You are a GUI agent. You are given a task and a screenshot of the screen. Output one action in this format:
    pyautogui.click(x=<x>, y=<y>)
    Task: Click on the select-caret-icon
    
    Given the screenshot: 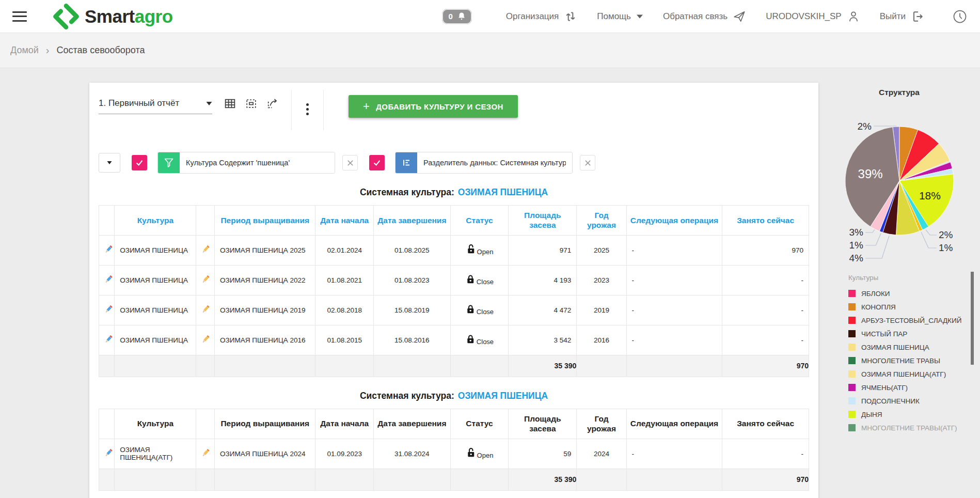 What is the action you would take?
    pyautogui.click(x=209, y=103)
    